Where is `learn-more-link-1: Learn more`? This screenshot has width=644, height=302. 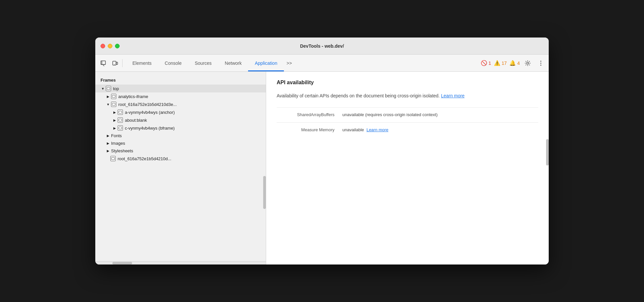 learn-more-link-1: Learn more is located at coordinates (453, 96).